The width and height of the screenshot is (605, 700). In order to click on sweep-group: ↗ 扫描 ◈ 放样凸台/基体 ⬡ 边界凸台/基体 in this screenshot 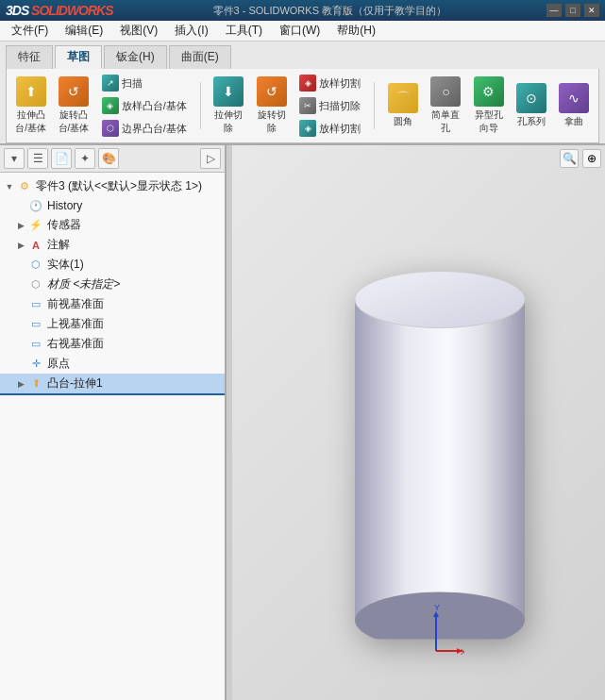, I will do `click(144, 106)`.